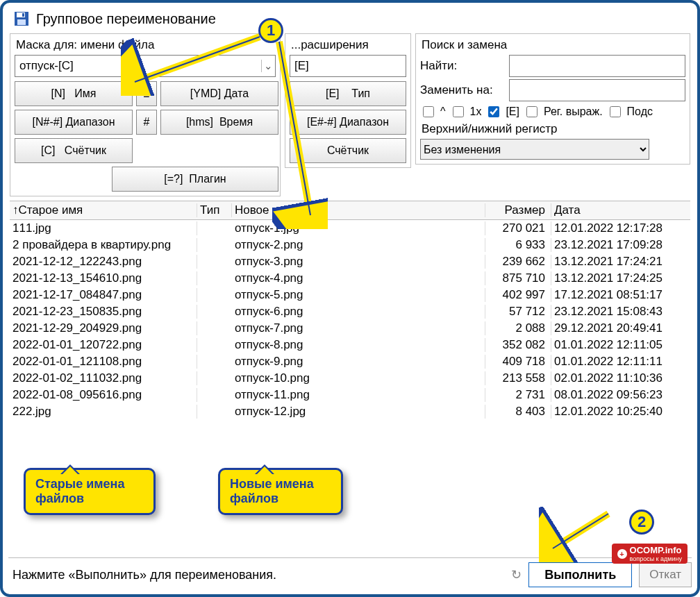  Describe the element at coordinates (665, 575) in the screenshot. I see `undo-button: Откат` at that location.